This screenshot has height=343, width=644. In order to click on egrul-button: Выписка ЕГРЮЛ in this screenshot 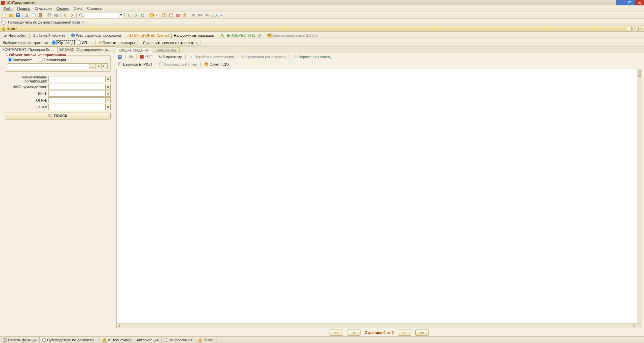, I will do `click(135, 64)`.